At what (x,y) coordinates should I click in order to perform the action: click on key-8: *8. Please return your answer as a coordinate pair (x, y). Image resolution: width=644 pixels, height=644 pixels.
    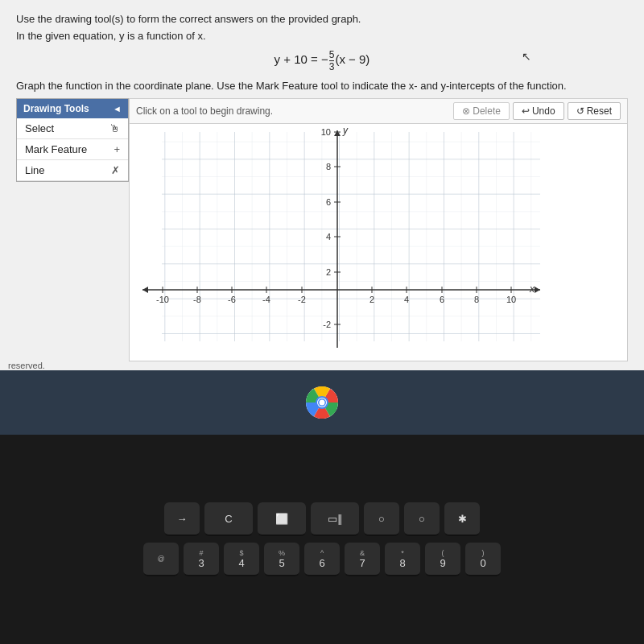
    Looking at the image, I should click on (402, 559).